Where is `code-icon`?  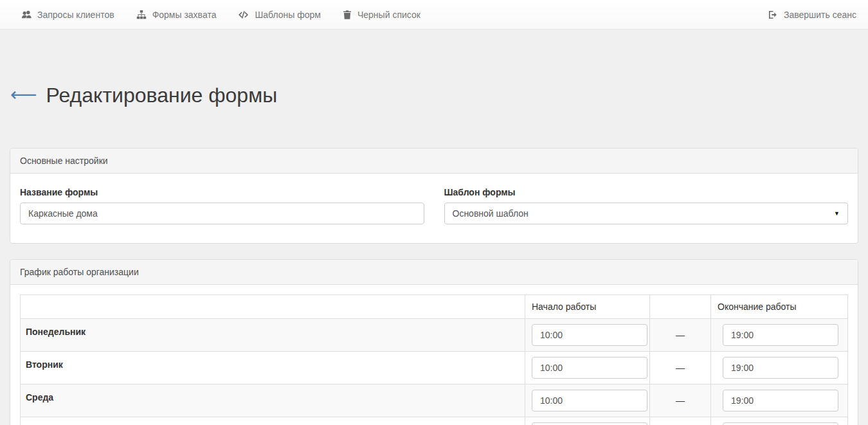 code-icon is located at coordinates (243, 15).